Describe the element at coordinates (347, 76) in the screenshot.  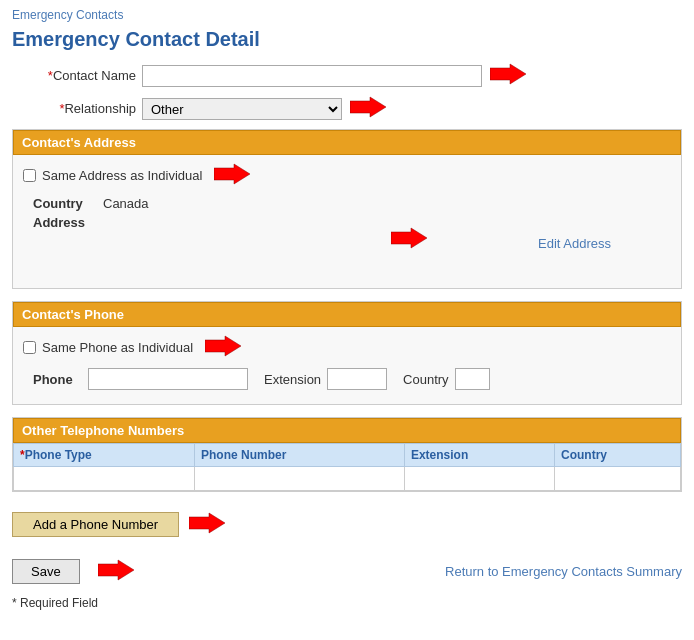
I see `contact-name-row: *Contact Name` at that location.